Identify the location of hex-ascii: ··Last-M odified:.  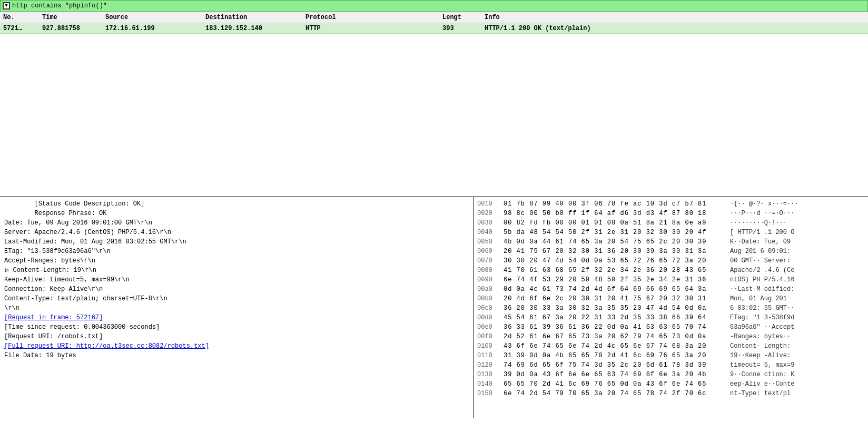
(797, 289).